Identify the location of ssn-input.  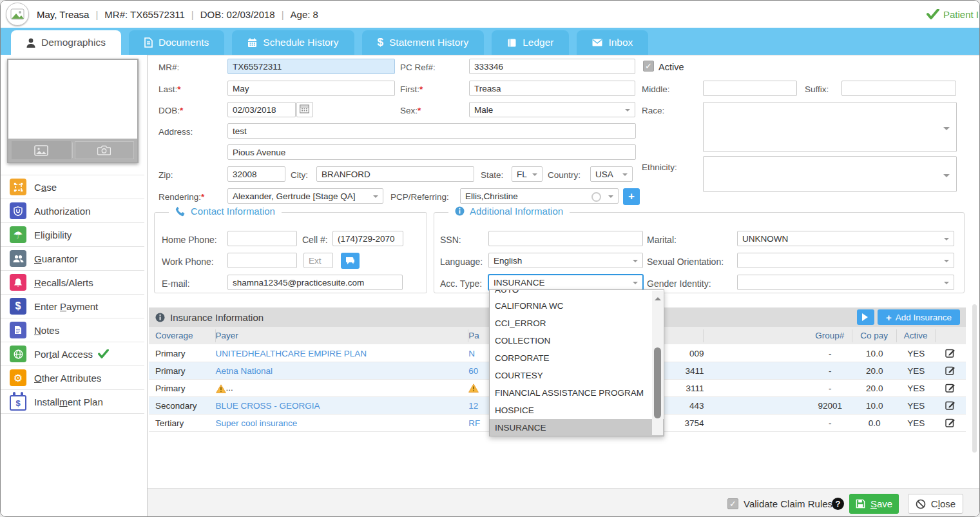
(566, 239).